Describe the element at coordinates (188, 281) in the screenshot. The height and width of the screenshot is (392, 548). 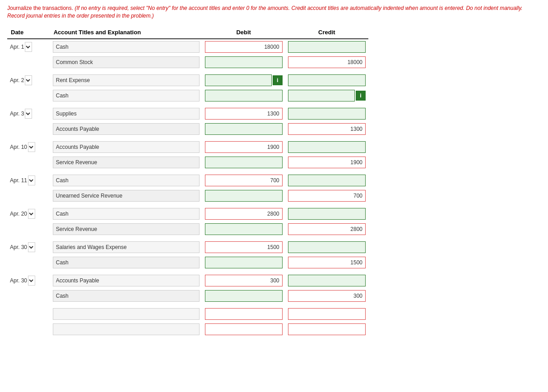
I see `table-row: Apr. 30▼` at that location.